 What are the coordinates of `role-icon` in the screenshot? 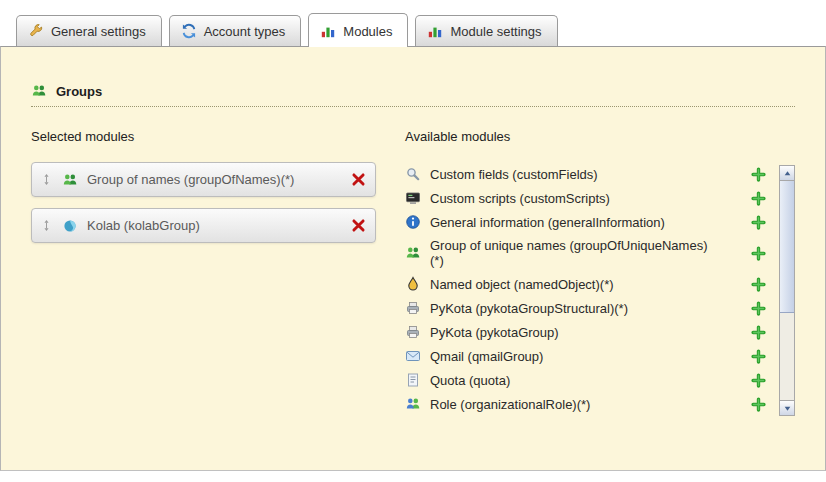 It's located at (413, 404).